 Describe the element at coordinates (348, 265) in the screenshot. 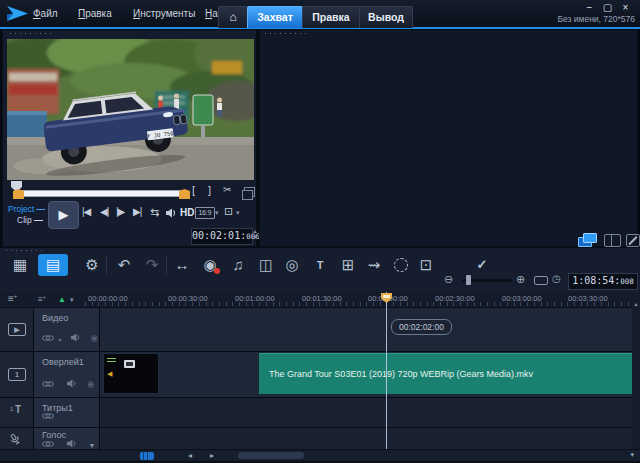

I see `split-screen-template-icon: ⊞` at that location.